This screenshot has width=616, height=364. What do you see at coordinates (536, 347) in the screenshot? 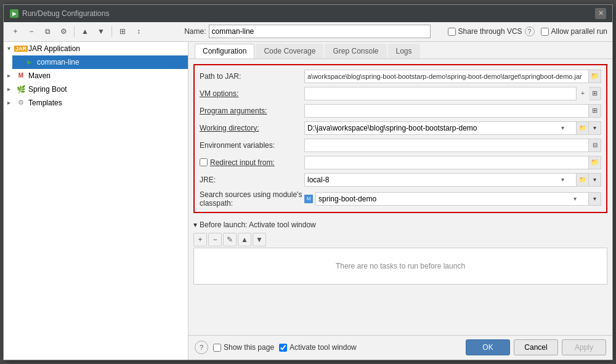
I see `cancel-button: Cancel` at bounding box center [536, 347].